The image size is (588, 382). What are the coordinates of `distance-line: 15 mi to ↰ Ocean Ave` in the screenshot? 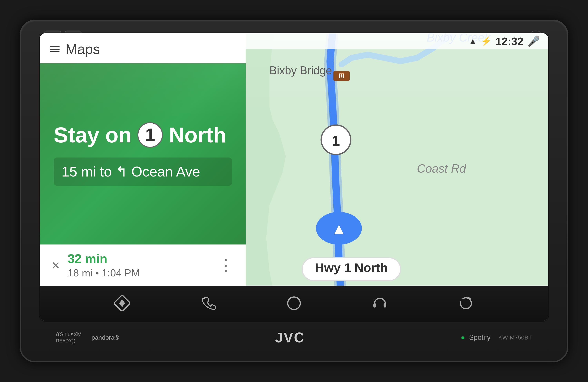 It's located at (143, 172).